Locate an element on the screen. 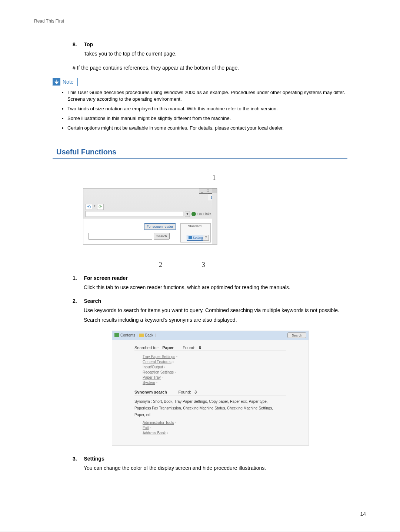 This screenshot has width=400, height=532. item3-body: You can change the color of the display … is located at coordinates (216, 468).